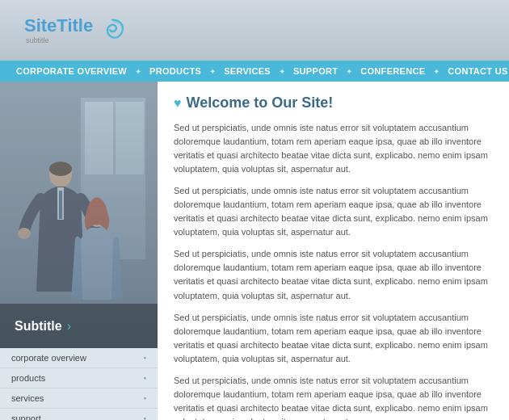 This screenshot has width=509, height=420. Describe the element at coordinates (76, 31) in the screenshot. I see `site-logo: SiteTitle subtitle` at that location.